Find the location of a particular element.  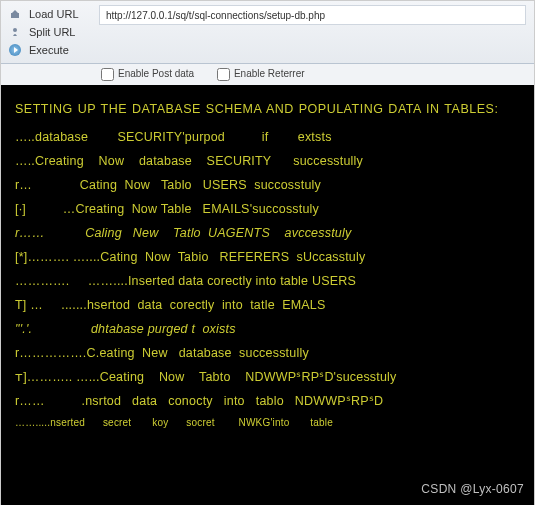

url-toolbar: Load URL Split URL Execute is located at coordinates (268, 32).